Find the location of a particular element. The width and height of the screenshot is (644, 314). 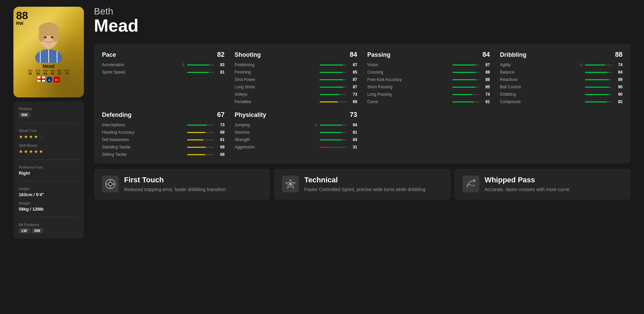

passing-value: 84 is located at coordinates (486, 54).